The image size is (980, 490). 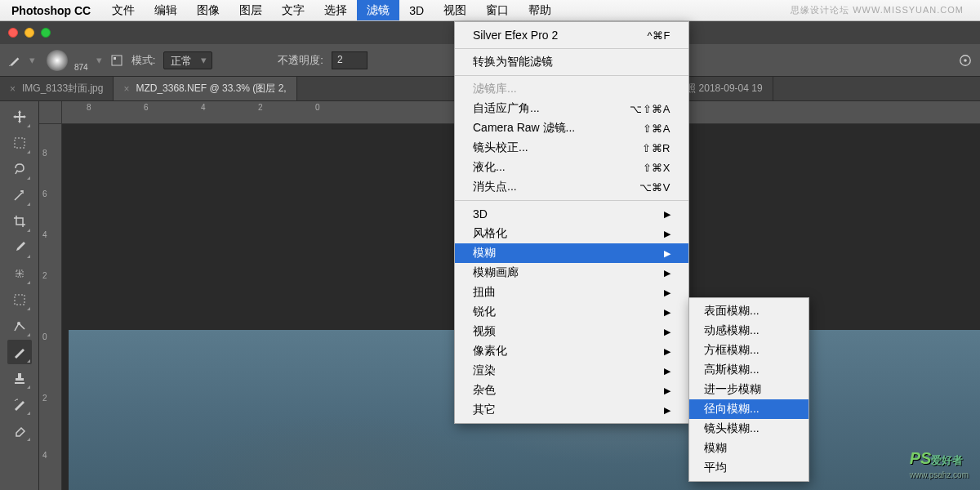 What do you see at coordinates (749, 390) in the screenshot?
I see `blur-submenu: 表面模糊... 动感模糊... 方框模糊... 高斯模糊... 进一步模糊 径向…` at bounding box center [749, 390].